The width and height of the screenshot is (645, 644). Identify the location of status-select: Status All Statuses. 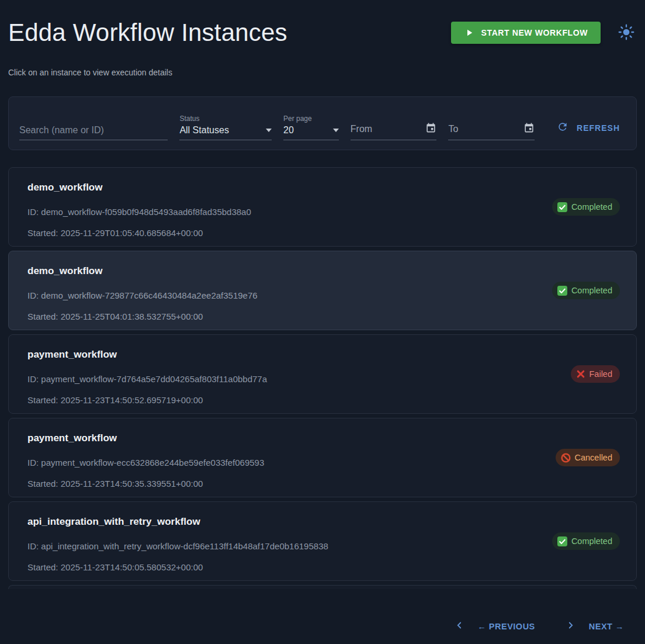
(226, 127).